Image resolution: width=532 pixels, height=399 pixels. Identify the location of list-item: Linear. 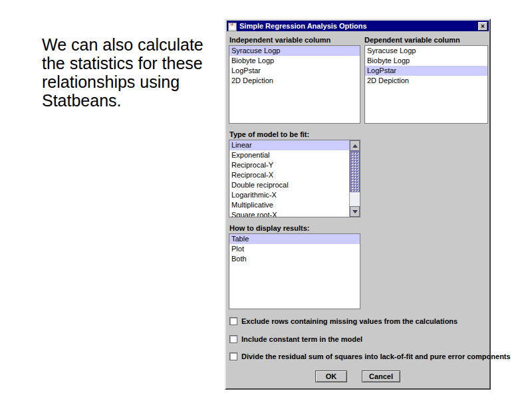
(289, 145).